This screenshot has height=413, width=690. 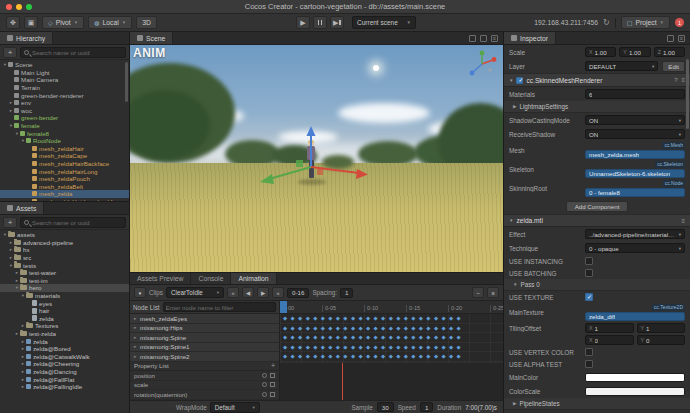 I want to click on create-node-button: +, so click(x=10, y=52).